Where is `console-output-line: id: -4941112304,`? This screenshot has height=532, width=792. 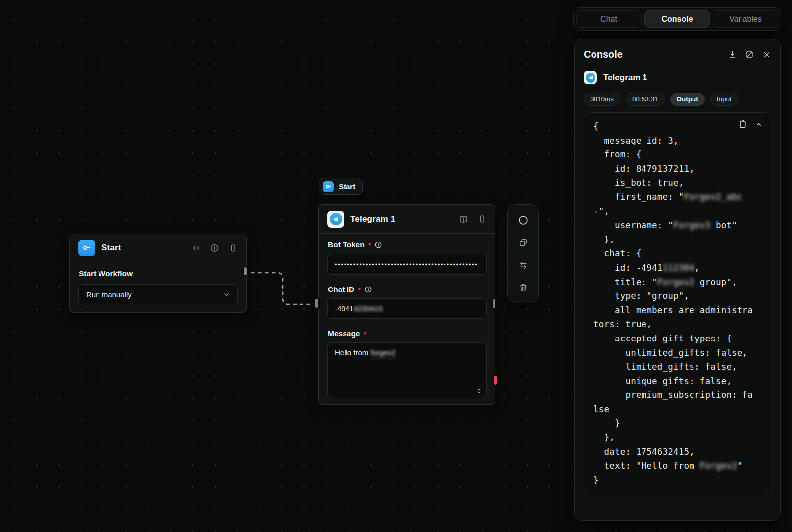 console-output-line: id: -4941112304, is located at coordinates (682, 268).